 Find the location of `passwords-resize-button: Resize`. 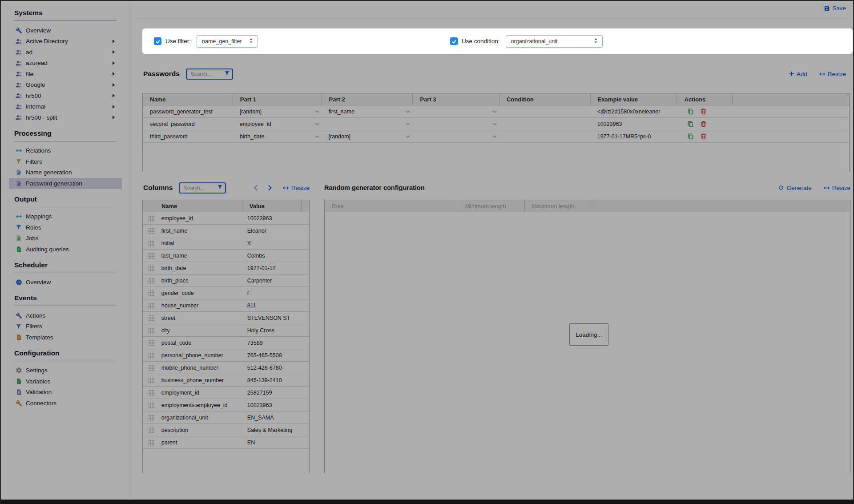

passwords-resize-button: Resize is located at coordinates (833, 74).